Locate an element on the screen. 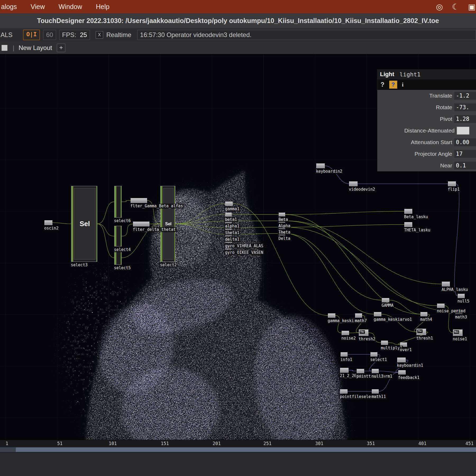 This screenshot has width=476, height=476. node-keyboardin1 is located at coordinates (401, 360).